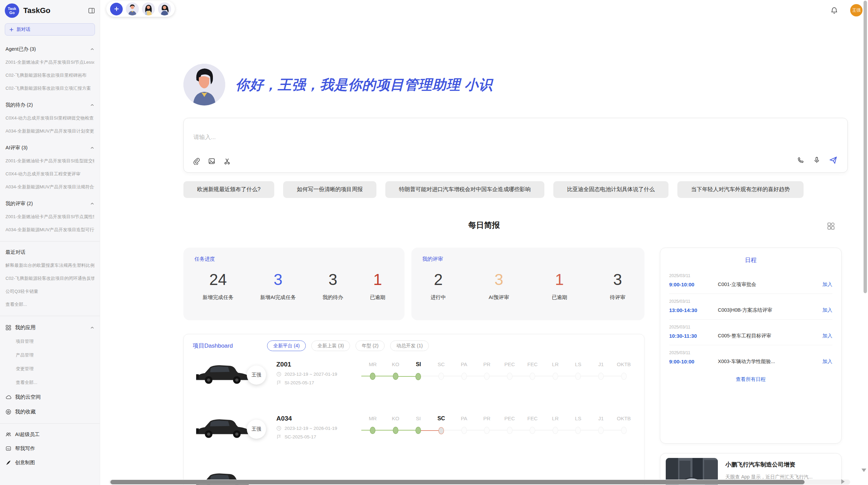 This screenshot has height=485, width=868. I want to click on phone-icon, so click(801, 160).